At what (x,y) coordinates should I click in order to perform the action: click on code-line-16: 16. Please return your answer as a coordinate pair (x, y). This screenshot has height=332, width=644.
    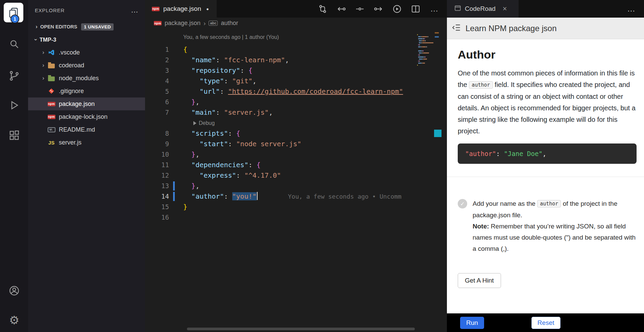
    Looking at the image, I should click on (281, 217).